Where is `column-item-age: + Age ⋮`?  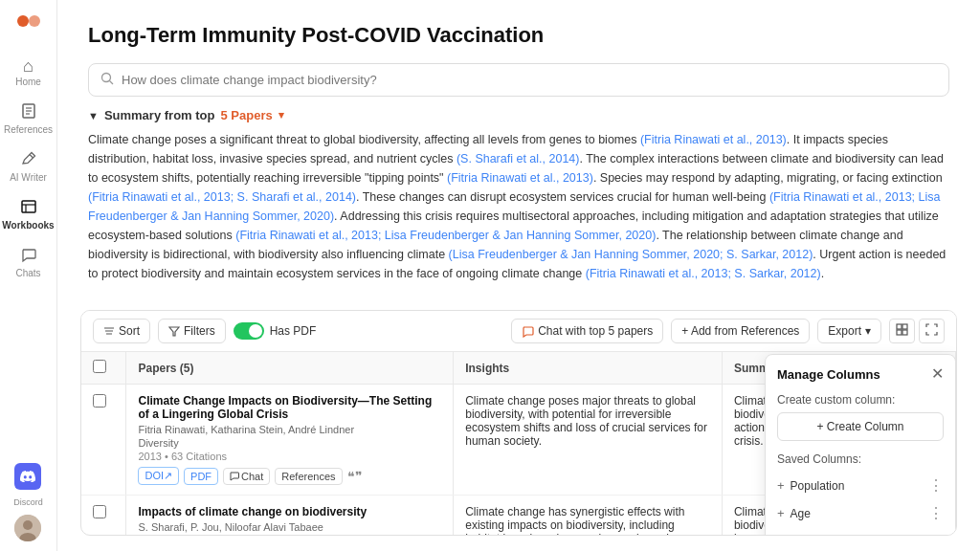
column-item-age: + Age ⋮ is located at coordinates (860, 513).